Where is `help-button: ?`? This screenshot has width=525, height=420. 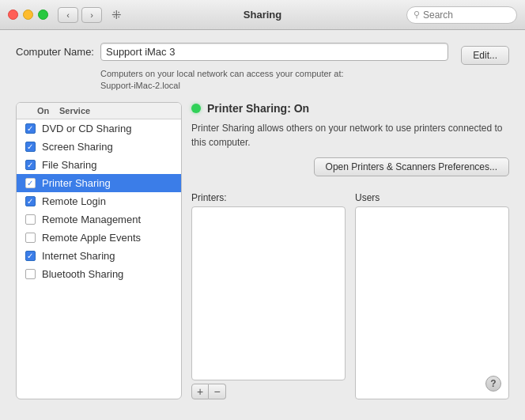
help-button: ? is located at coordinates (493, 384).